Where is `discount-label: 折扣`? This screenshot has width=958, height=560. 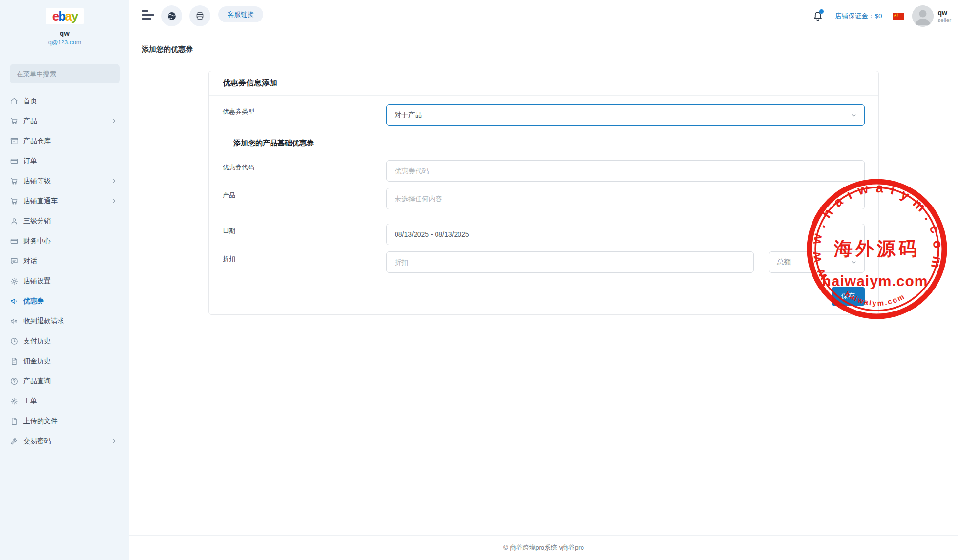 discount-label: 折扣 is located at coordinates (305, 262).